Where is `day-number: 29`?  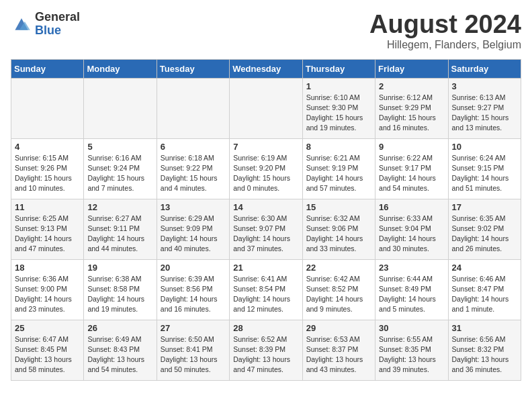
day-number: 29 is located at coordinates (339, 328).